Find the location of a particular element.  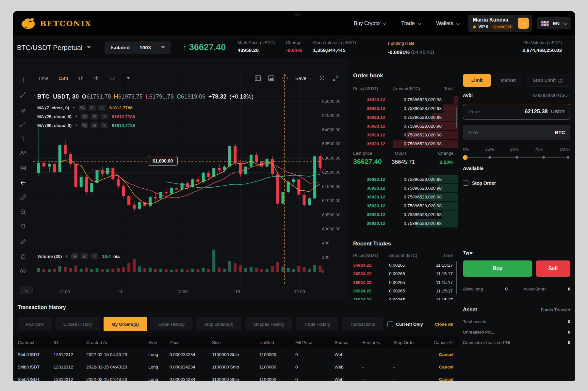

trendline-icon is located at coordinates (23, 95).